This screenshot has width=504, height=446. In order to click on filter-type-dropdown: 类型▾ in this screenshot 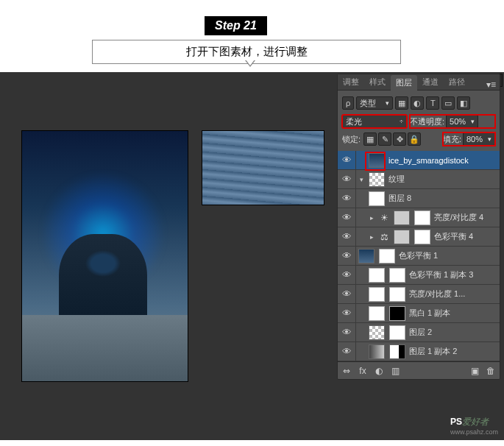, I will do `click(375, 103)`.